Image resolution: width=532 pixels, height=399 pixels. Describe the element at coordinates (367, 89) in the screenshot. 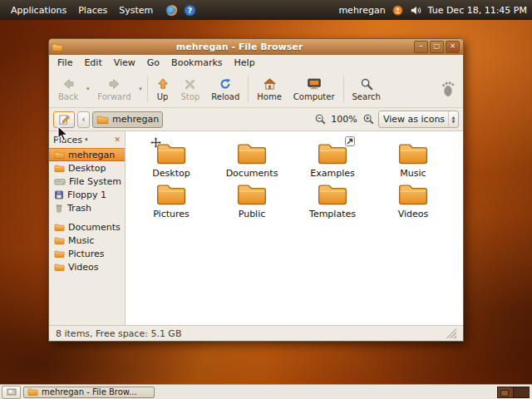

I see `search-button: Search` at that location.